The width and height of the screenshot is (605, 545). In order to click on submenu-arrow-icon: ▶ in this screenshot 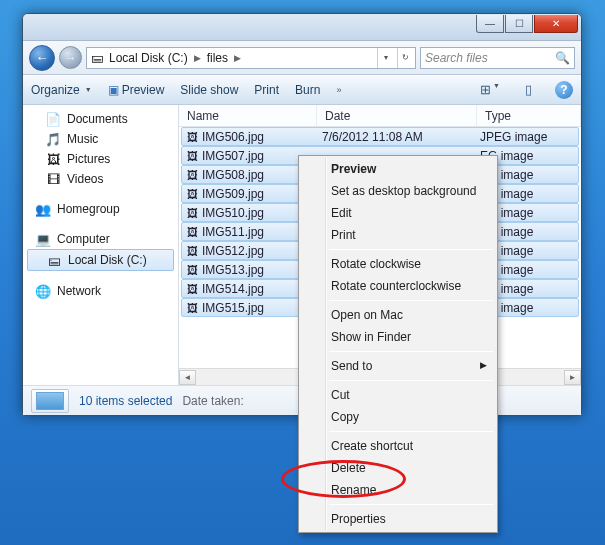, I will do `click(484, 365)`.